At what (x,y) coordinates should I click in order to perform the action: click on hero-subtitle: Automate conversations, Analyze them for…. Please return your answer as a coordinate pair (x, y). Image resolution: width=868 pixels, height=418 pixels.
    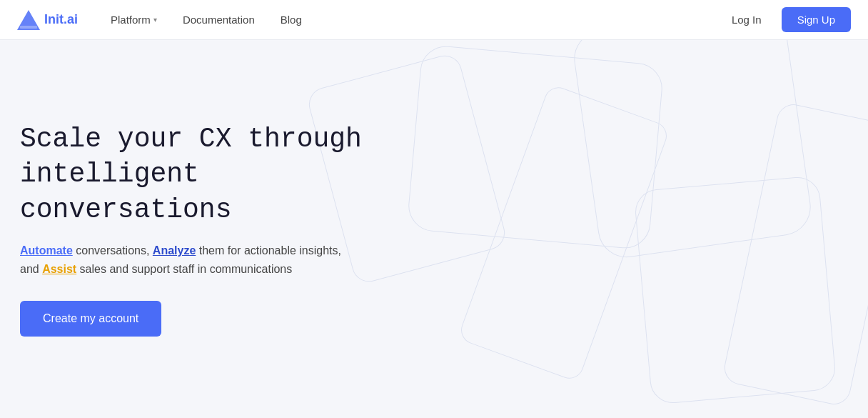
    Looking at the image, I should click on (216, 260).